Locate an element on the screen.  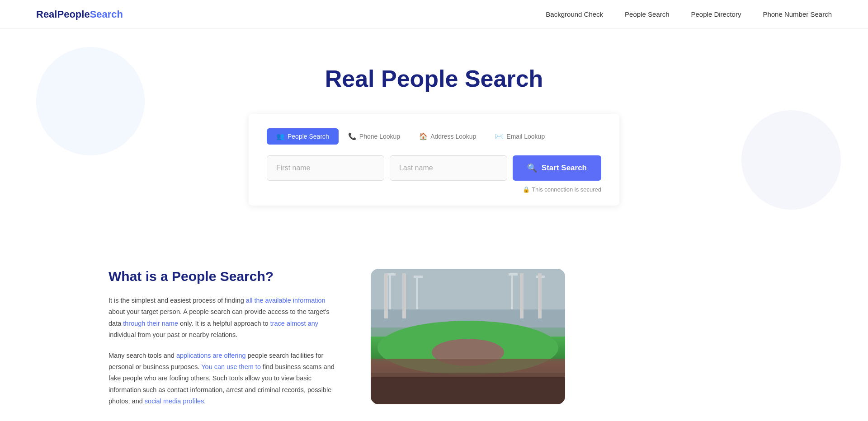
stadium-bg is located at coordinates (468, 337).